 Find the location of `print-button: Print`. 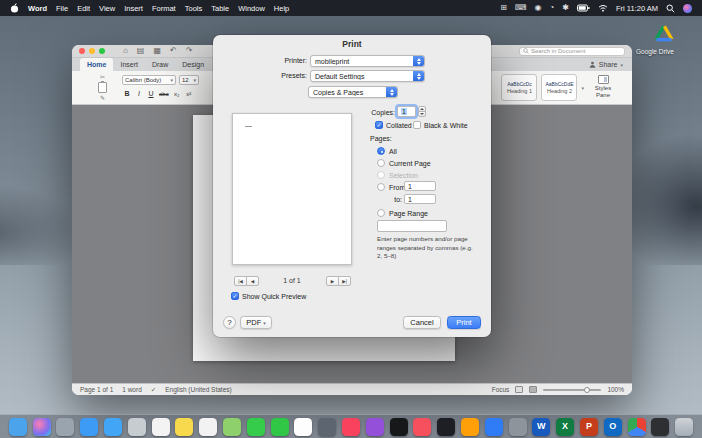

print-button: Print is located at coordinates (464, 322).